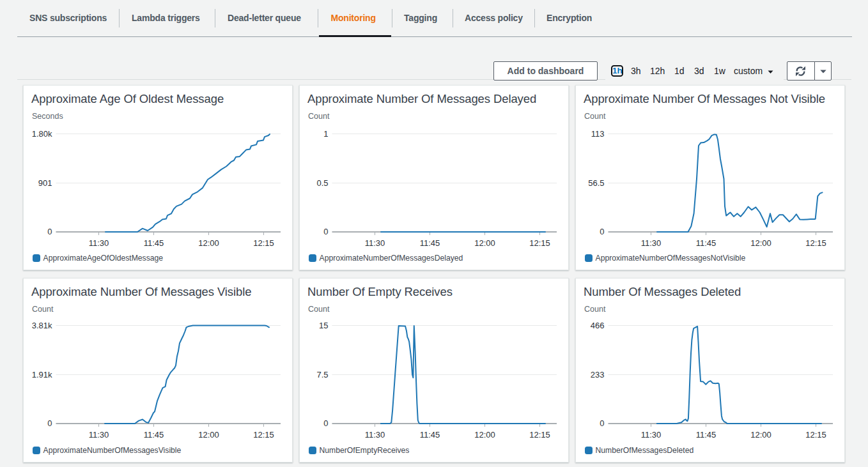 The height and width of the screenshot is (467, 868). What do you see at coordinates (322, 183) in the screenshot?
I see `svg-text: 0.5` at bounding box center [322, 183].